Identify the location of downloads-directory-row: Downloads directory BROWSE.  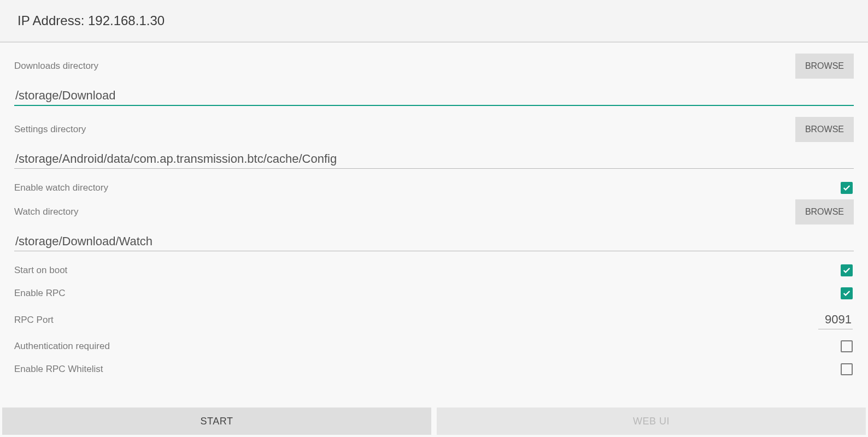
(434, 66).